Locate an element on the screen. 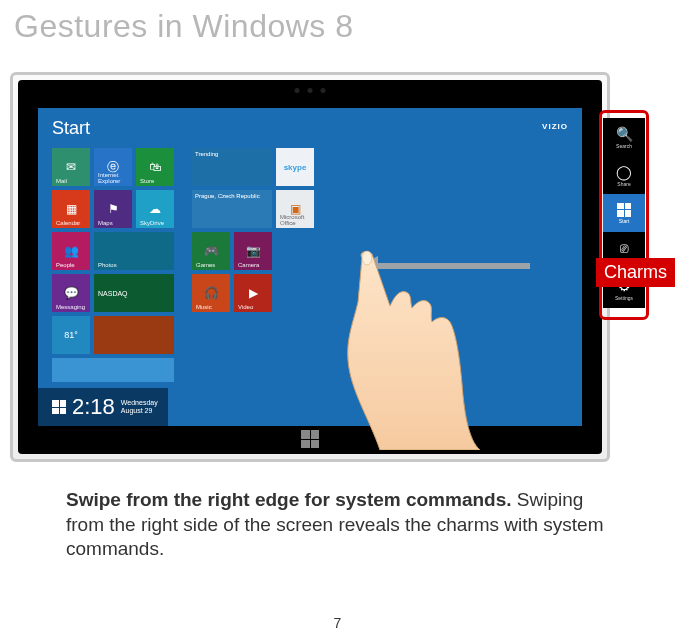 This screenshot has height=643, width=675. start-label: Start is located at coordinates (71, 128).